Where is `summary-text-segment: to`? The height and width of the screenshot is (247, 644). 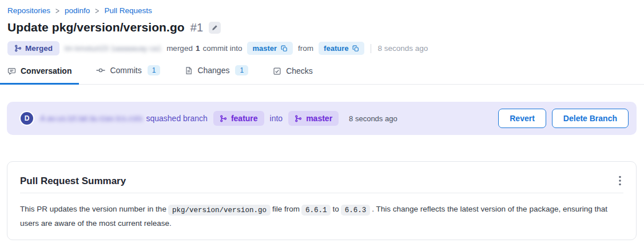 summary-text-segment: to is located at coordinates (335, 209).